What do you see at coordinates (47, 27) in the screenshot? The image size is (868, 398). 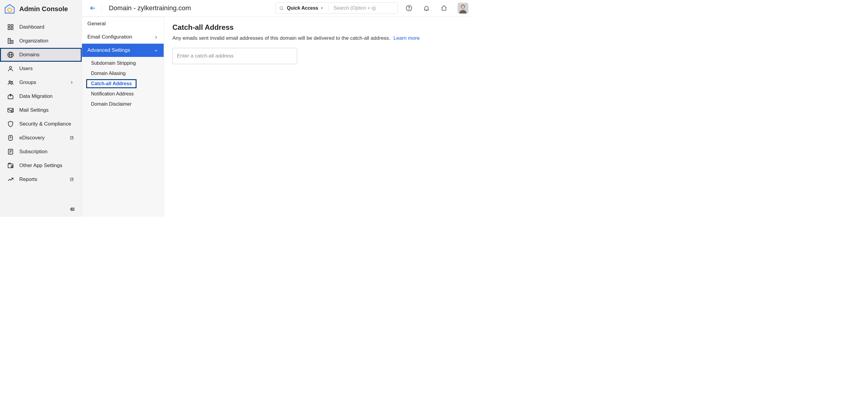 I see `sidebar-item-label: Dashboard` at bounding box center [47, 27].